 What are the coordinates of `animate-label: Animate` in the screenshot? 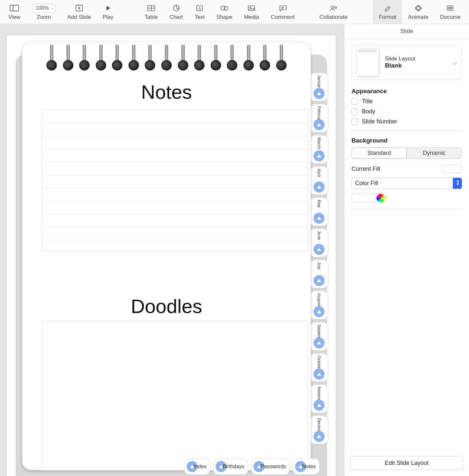 It's located at (418, 17).